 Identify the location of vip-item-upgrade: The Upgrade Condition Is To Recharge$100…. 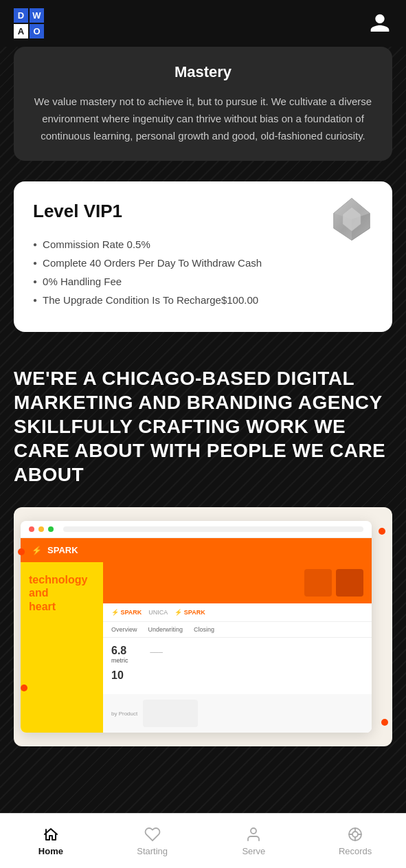
(203, 300).